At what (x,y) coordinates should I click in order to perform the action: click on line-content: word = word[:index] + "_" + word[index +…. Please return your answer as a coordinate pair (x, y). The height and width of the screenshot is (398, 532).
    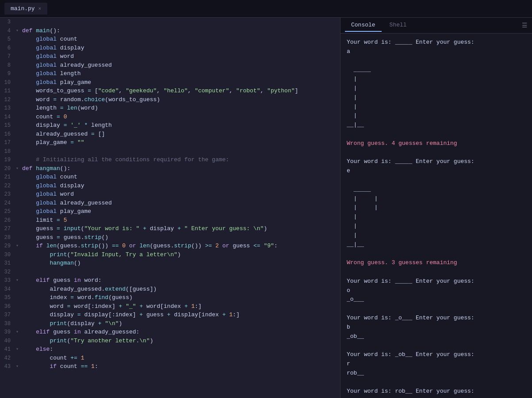
    Looking at the image, I should click on (181, 307).